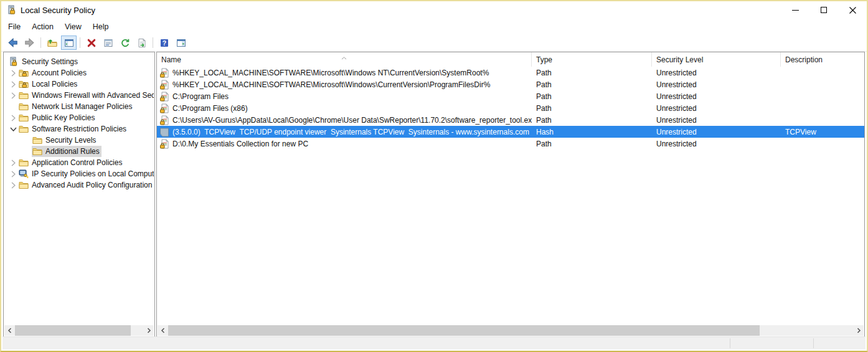  What do you see at coordinates (511, 60) in the screenshot?
I see `list-header: Name Type Security Level Description` at bounding box center [511, 60].